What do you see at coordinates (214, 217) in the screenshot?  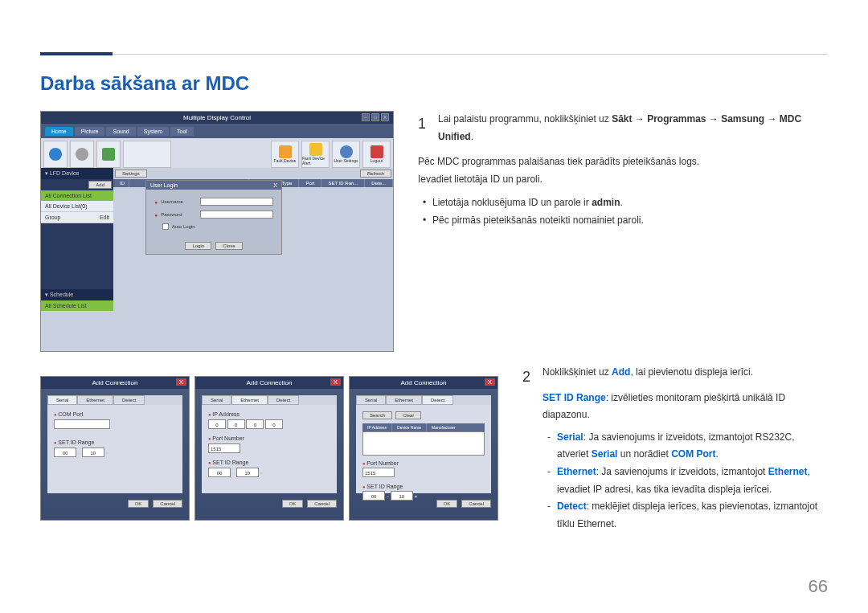 I see `login-dialog: User Login X ●Username ●Password Auto Lo…` at bounding box center [214, 217].